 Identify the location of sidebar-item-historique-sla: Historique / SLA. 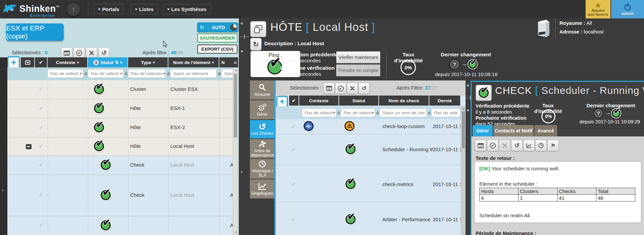
(262, 169).